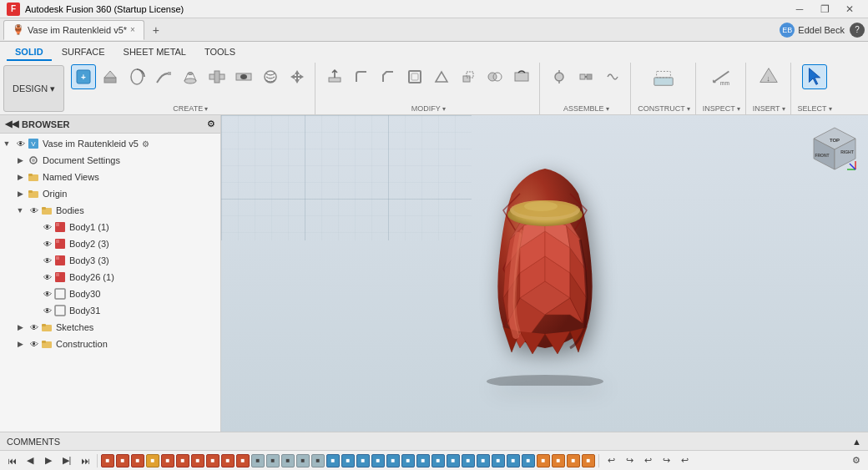 The height and width of the screenshot is (470, 868). What do you see at coordinates (513, 461) in the screenshot?
I see `timeline-item-28: ■` at bounding box center [513, 461].